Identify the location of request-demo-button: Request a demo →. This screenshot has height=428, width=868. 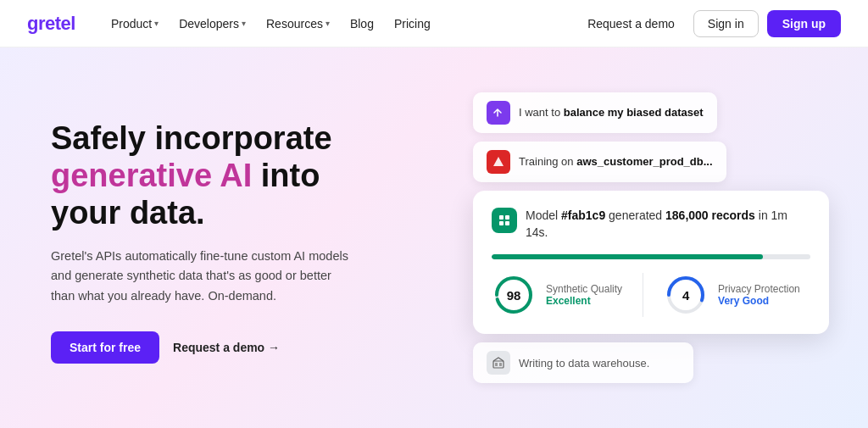
(226, 347).